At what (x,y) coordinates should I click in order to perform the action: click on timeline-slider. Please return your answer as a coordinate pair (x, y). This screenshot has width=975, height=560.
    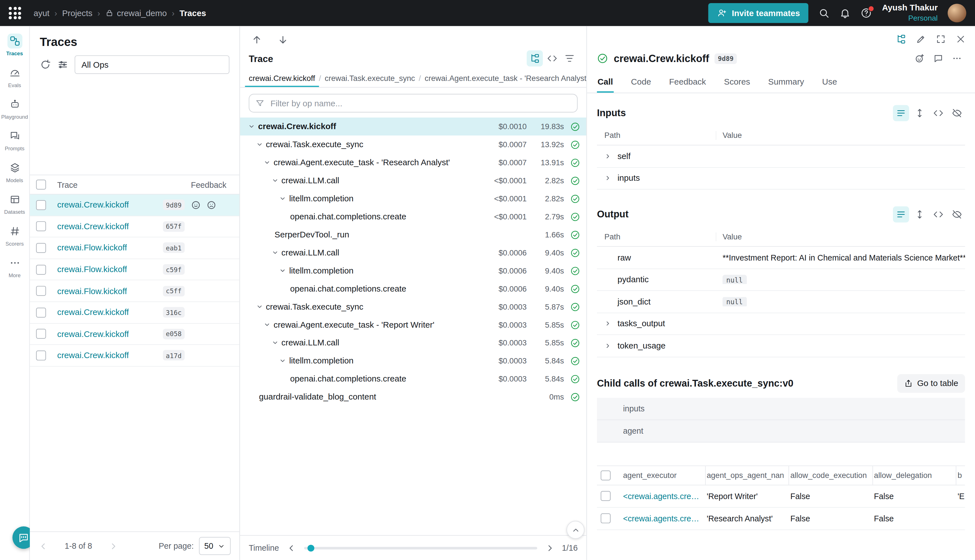
    Looking at the image, I should click on (421, 548).